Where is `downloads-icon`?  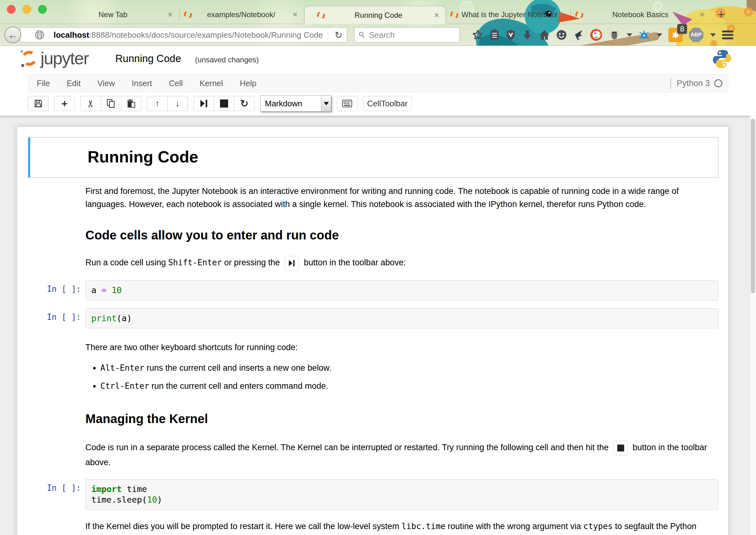
downloads-icon is located at coordinates (527, 35).